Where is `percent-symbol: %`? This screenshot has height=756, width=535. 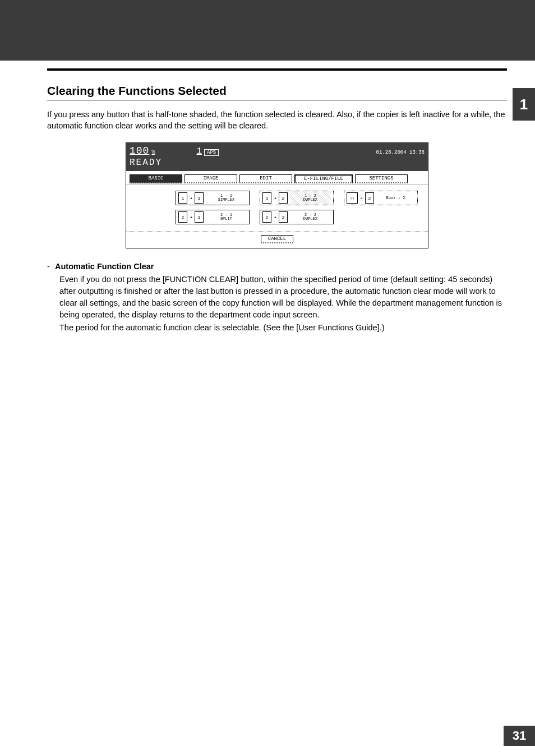 percent-symbol: % is located at coordinates (153, 153).